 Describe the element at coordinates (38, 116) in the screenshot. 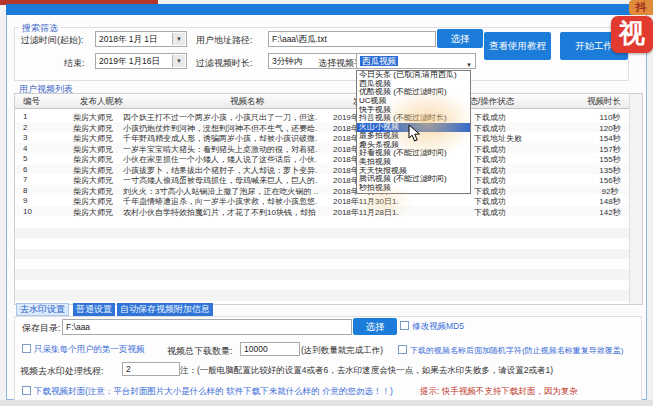

I see `cell-id: 1` at that location.